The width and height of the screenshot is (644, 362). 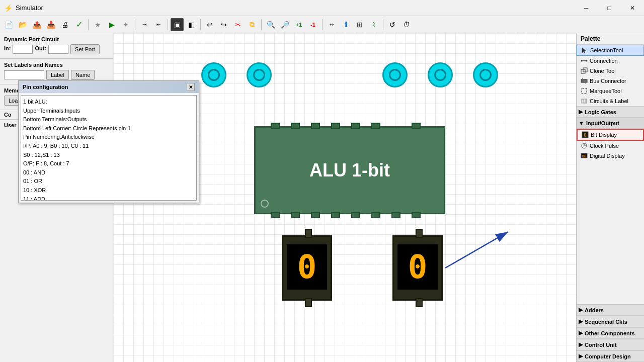 I want to click on palette-item-selection-tool: SelectionTool, so click(x=610, y=50).